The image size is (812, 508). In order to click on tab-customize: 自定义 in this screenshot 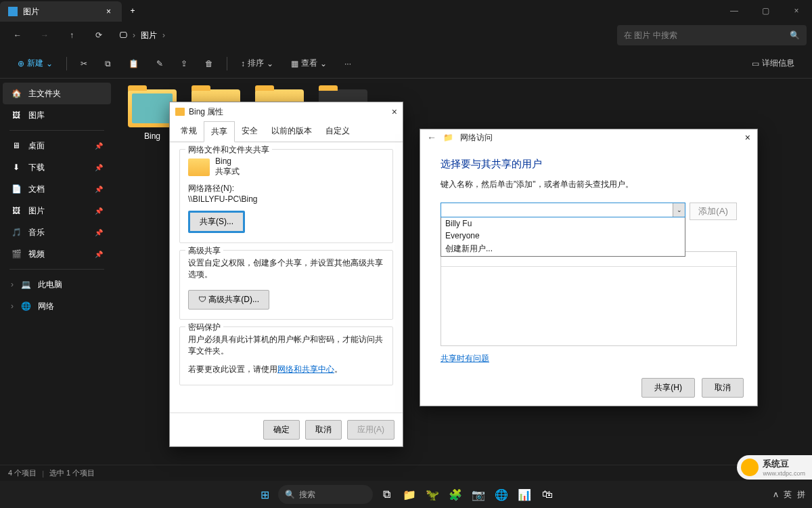, I will do `click(338, 131)`.